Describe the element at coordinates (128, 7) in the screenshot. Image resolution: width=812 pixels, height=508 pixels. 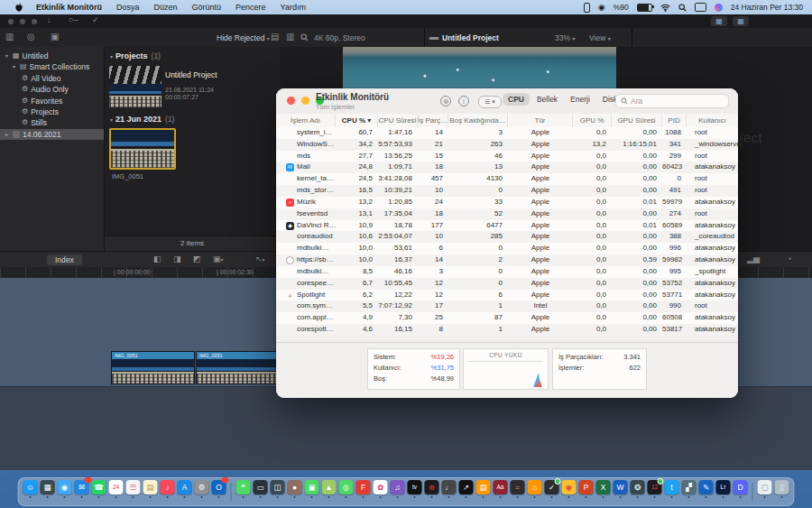
I see `menu-dosya: Dosya` at that location.